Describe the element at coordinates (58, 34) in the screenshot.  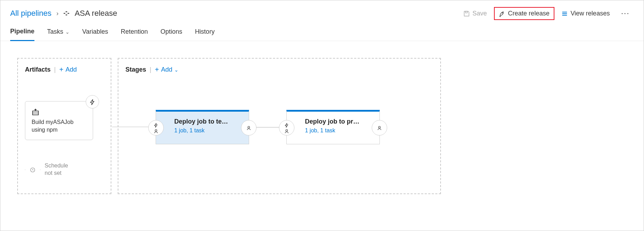
I see `tab-tasks: Tasks ⌄` at that location.